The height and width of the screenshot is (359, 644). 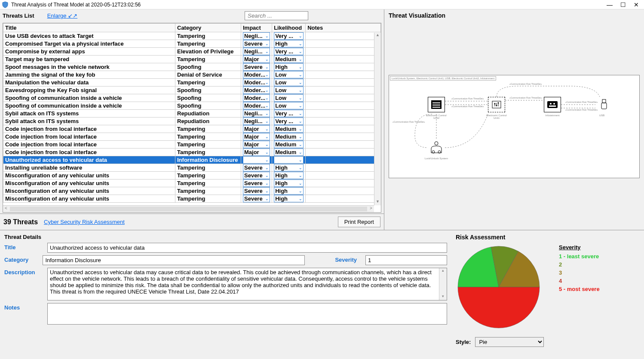 What do you see at coordinates (436, 105) in the screenshot?
I see `viz-node-ecu2` at bounding box center [436, 105].